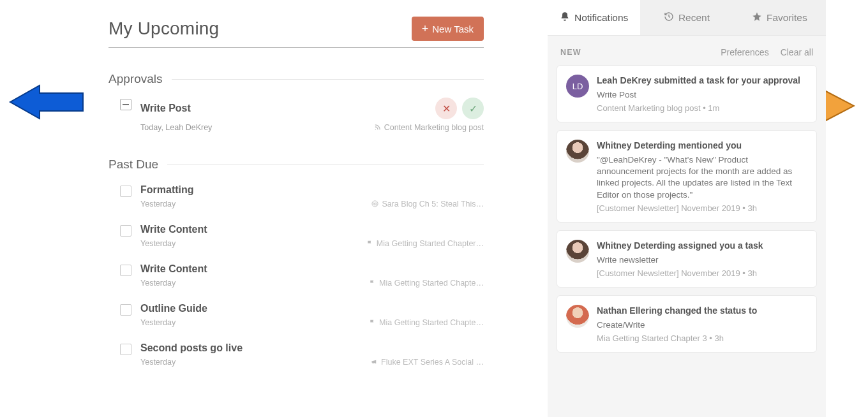 Image resolution: width=868 pixels, height=417 pixels. Describe the element at coordinates (296, 317) in the screenshot. I see `task-item: Outline Guide Yesterday Mia Getting Star…` at that location.